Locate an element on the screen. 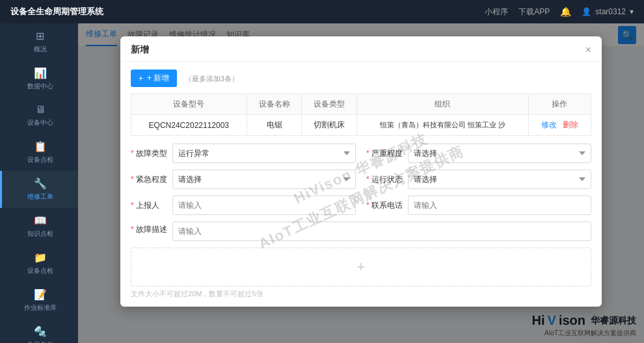  description-input is located at coordinates (382, 231).